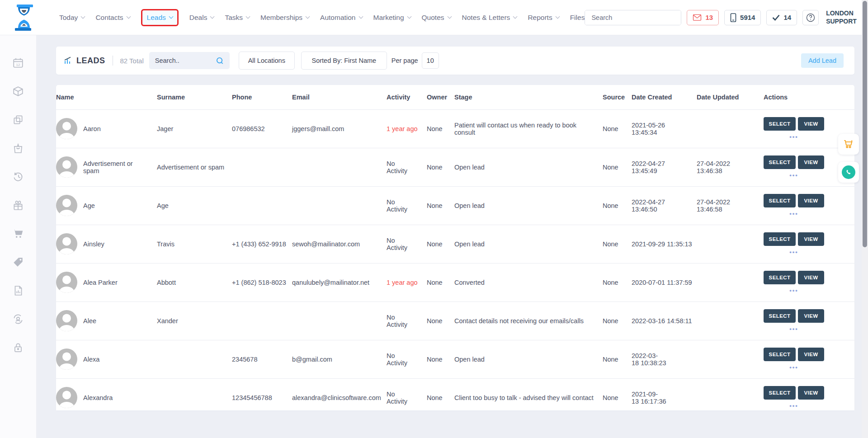 The height and width of the screenshot is (438, 868). Describe the element at coordinates (339, 128) in the screenshot. I see `email-cell: jggers@maill.com` at that location.